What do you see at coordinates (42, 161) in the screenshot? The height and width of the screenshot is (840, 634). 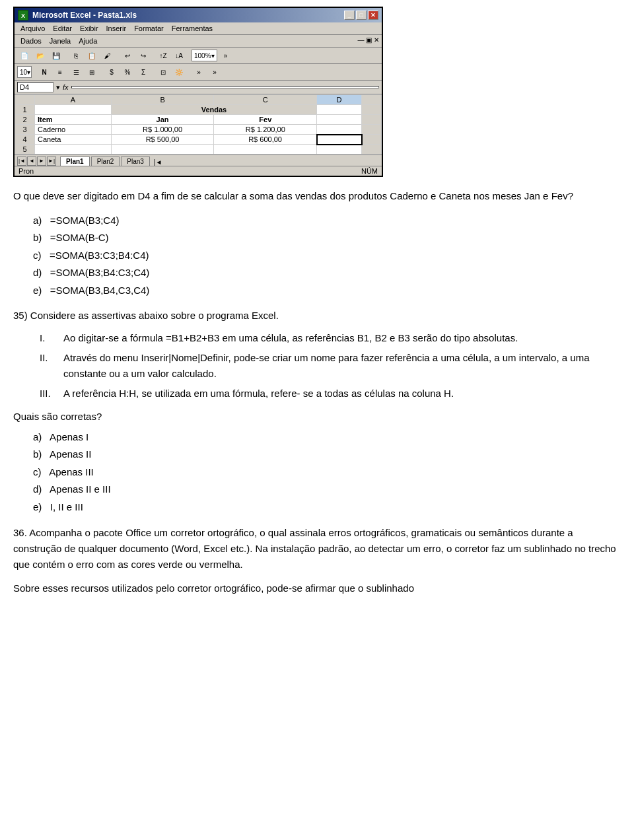 I see `next-sheet-btn: ►` at bounding box center [42, 161].